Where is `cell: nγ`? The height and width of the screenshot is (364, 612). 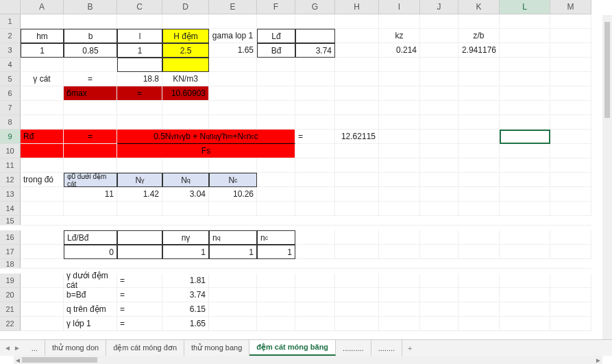 cell: nγ is located at coordinates (186, 237).